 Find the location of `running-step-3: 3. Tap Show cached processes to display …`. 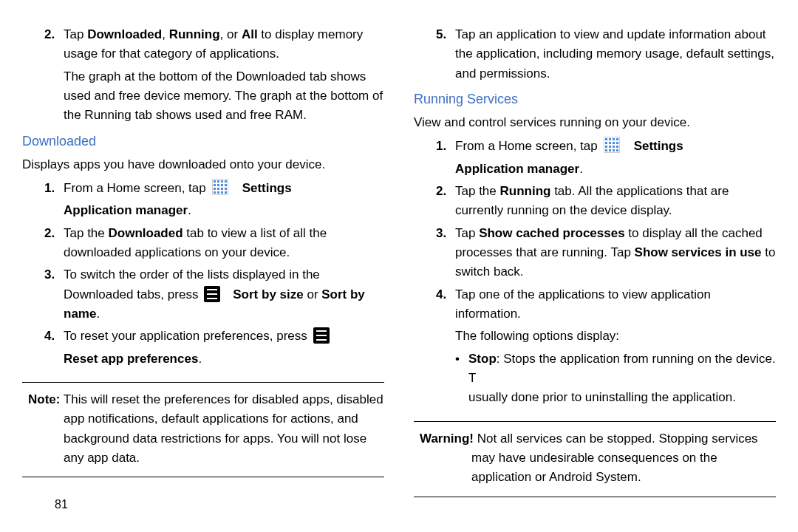

running-step-3: 3. Tap Show cached processes to display … is located at coordinates (595, 253).